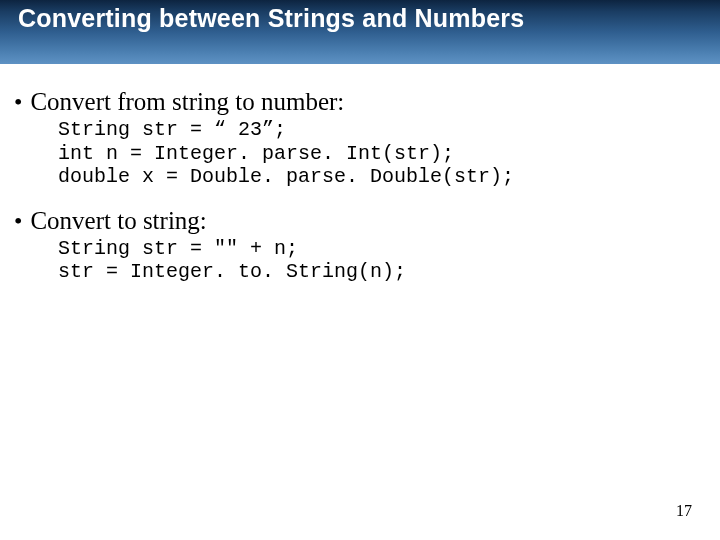 The image size is (720, 540). What do you see at coordinates (172, 130) in the screenshot?
I see `code-line: String str = “ 23”;` at bounding box center [172, 130].